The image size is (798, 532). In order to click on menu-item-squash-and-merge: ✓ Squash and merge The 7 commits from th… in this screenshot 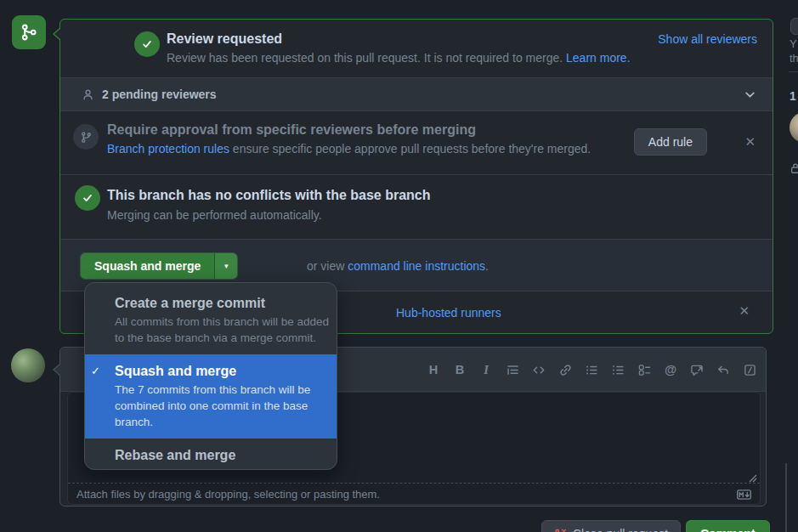, I will do `click(211, 396)`.